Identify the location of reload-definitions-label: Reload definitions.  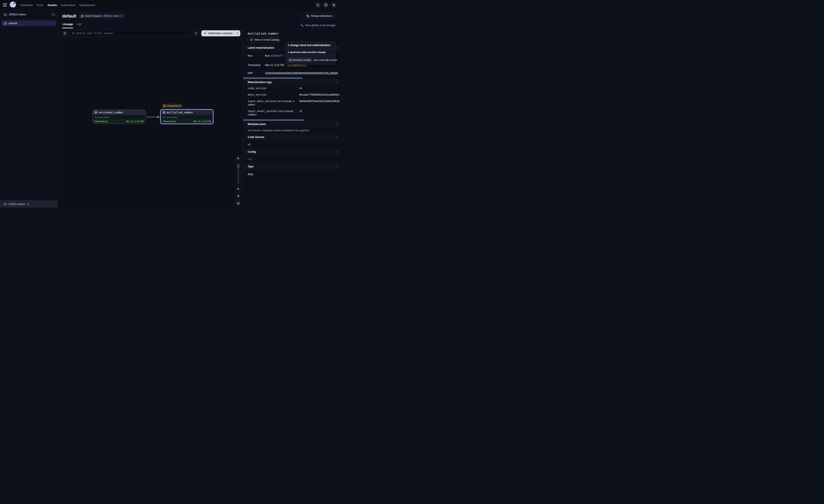
(322, 16).